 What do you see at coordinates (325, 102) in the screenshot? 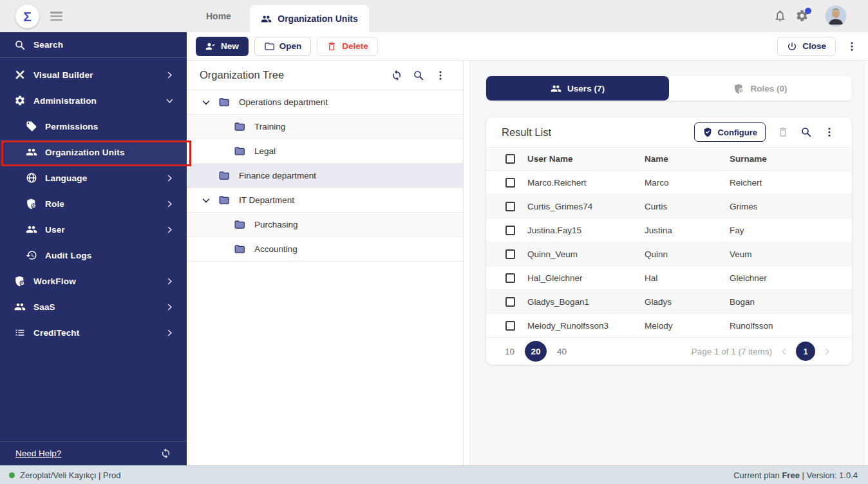
I see `tree-node-operations-department: Operations department` at bounding box center [325, 102].